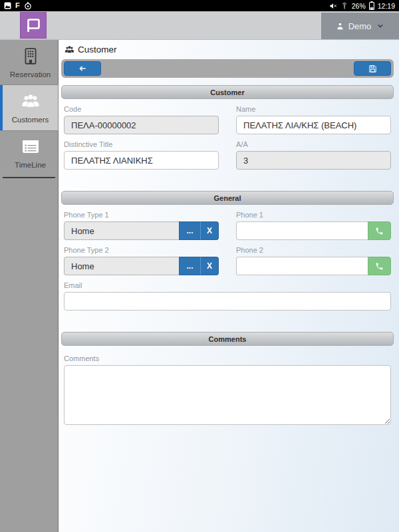 This screenshot has height=532, width=399. What do you see at coordinates (29, 108) in the screenshot?
I see `sidebar-item-customers: Customers` at bounding box center [29, 108].